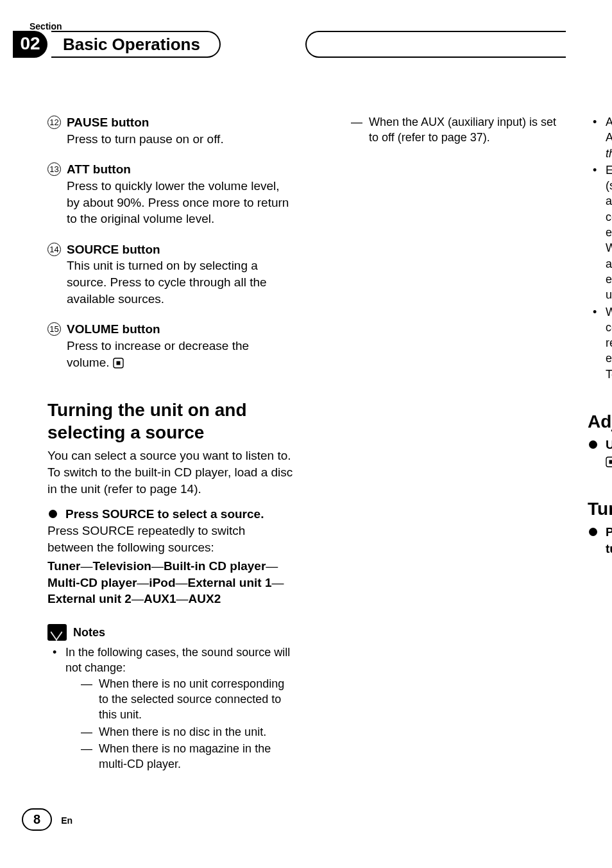  I want to click on pencil-note-icon, so click(57, 632).